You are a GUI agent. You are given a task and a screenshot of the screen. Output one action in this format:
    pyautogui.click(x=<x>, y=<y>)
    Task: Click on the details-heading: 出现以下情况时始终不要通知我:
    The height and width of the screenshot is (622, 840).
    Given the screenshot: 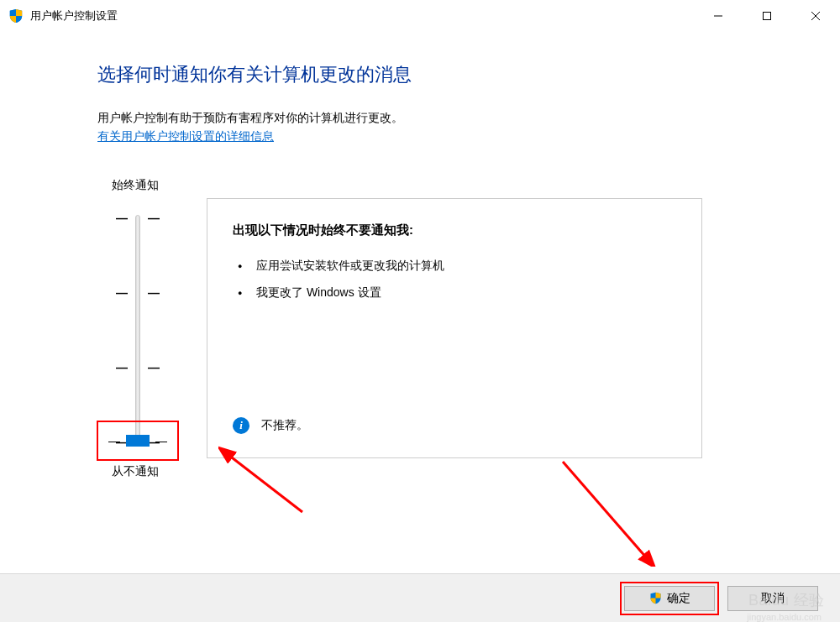 What is the action you would take?
    pyautogui.click(x=454, y=230)
    